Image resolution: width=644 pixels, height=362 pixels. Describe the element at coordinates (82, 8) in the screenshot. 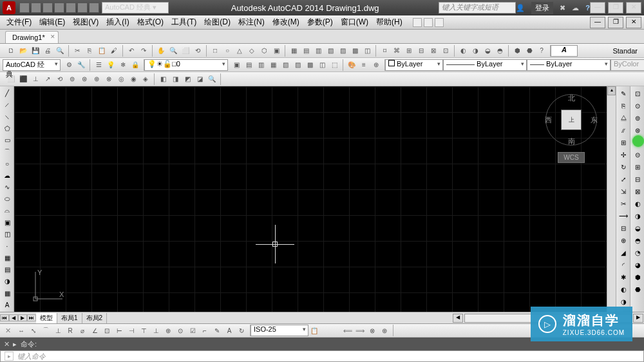

I see `qat-undo-icon` at that location.